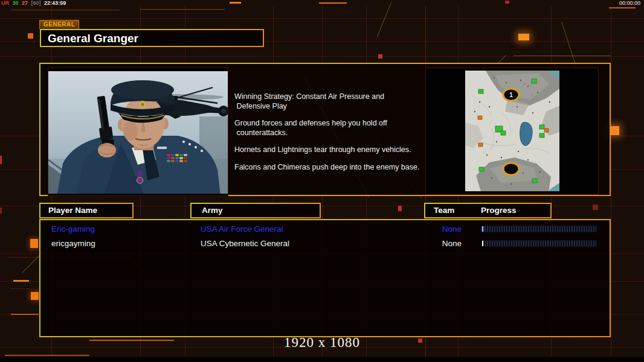  Describe the element at coordinates (329, 168) in the screenshot. I see `strategy-line: Falcons and Chimeras push deep into the …` at that location.